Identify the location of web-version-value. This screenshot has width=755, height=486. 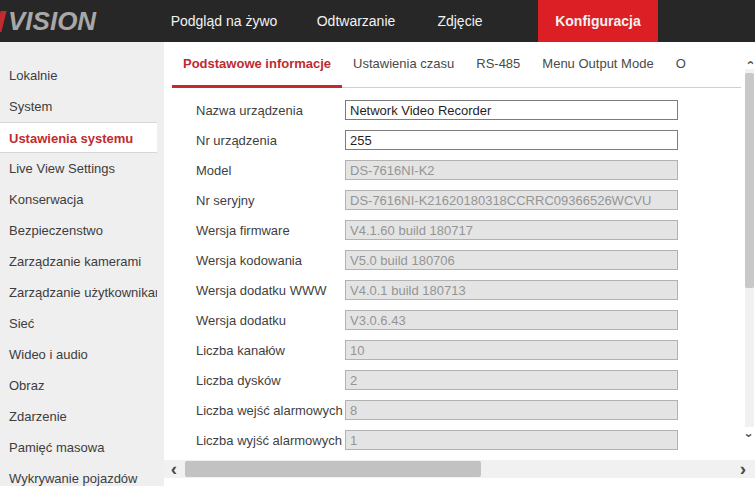
(512, 290).